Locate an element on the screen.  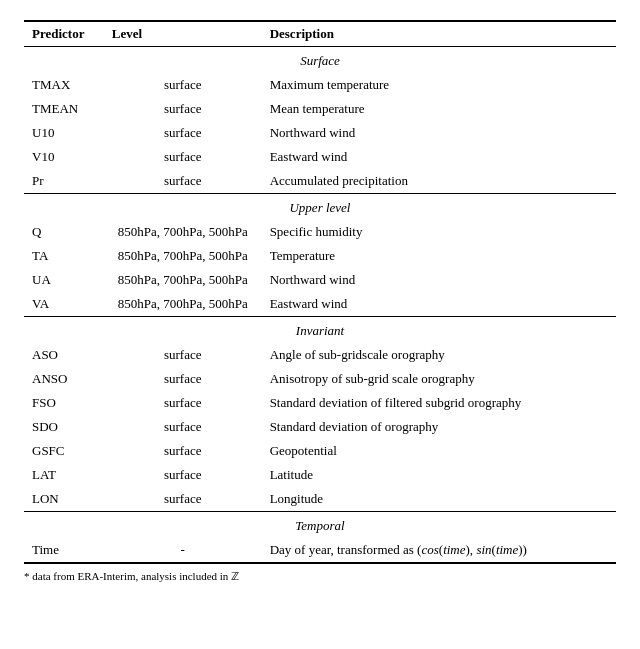
cell-predictor: UA is located at coordinates (64, 280).